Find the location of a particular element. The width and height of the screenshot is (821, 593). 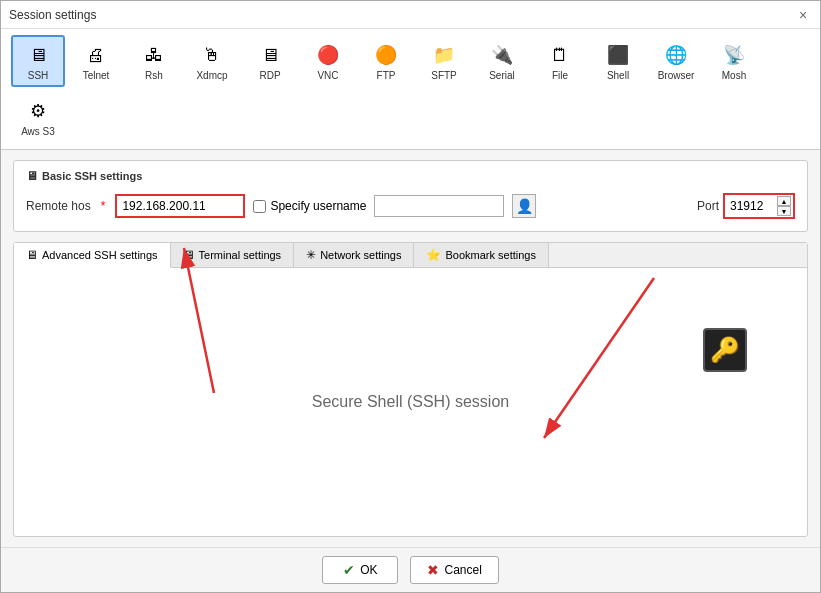

required-star: * is located at coordinates (104, 206).